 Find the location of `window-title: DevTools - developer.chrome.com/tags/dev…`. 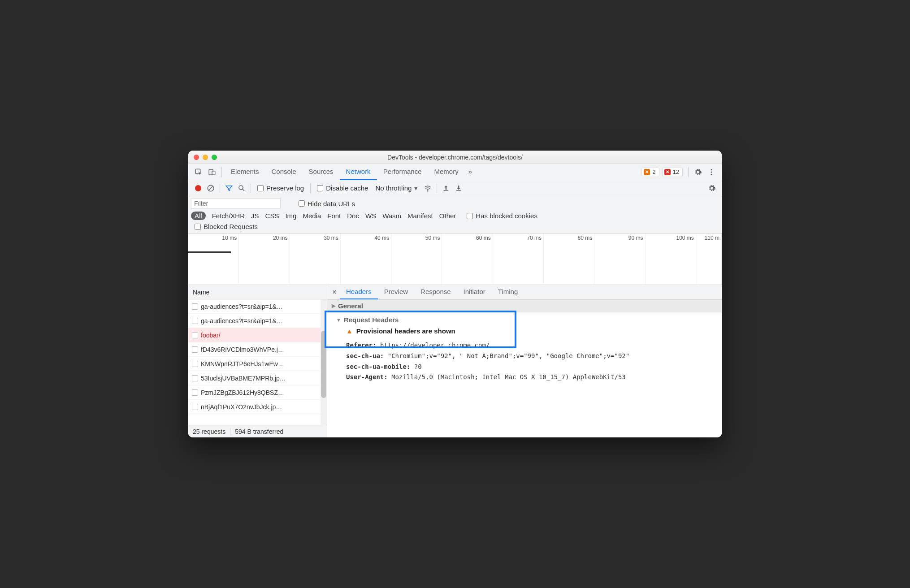

window-title: DevTools - developer.chrome.com/tags/dev… is located at coordinates (455, 157).